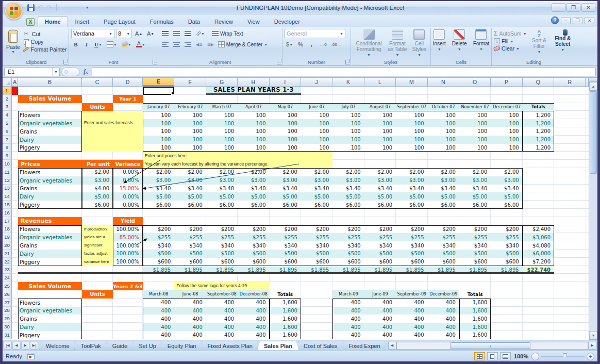 The height and width of the screenshot is (364, 600). What do you see at coordinates (348, 294) in the screenshot?
I see `cell-K26: March-09` at bounding box center [348, 294].